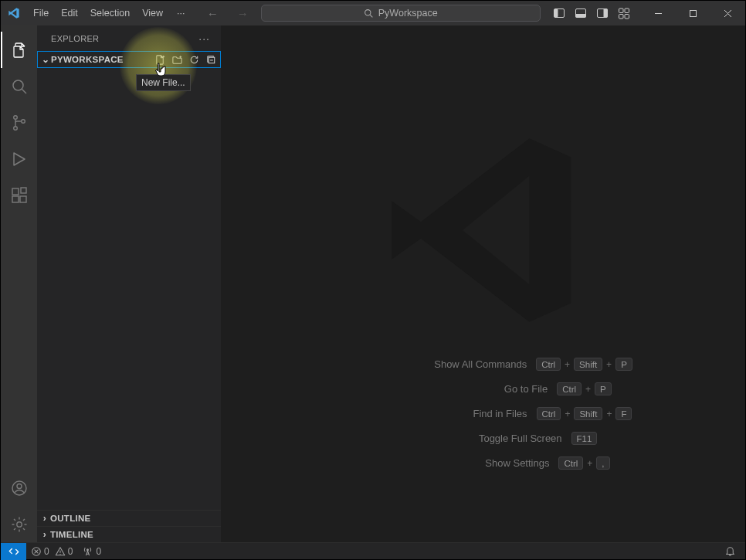  I want to click on keycap: F11, so click(585, 439).